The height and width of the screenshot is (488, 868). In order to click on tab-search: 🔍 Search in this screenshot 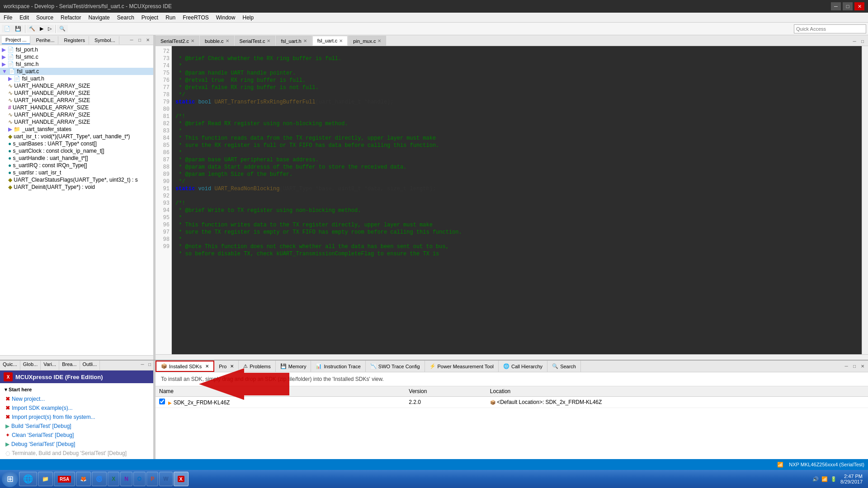, I will do `click(564, 366)`.